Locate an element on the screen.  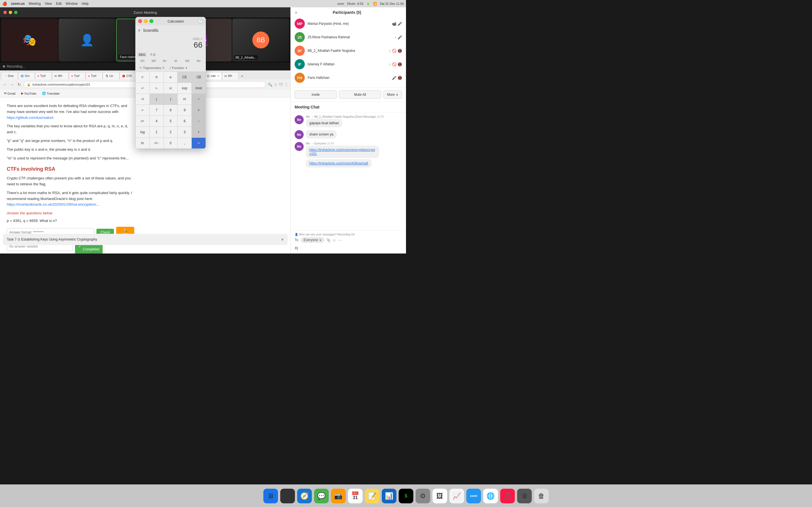
tab-try2: ●Try# is located at coordinates (77, 76).